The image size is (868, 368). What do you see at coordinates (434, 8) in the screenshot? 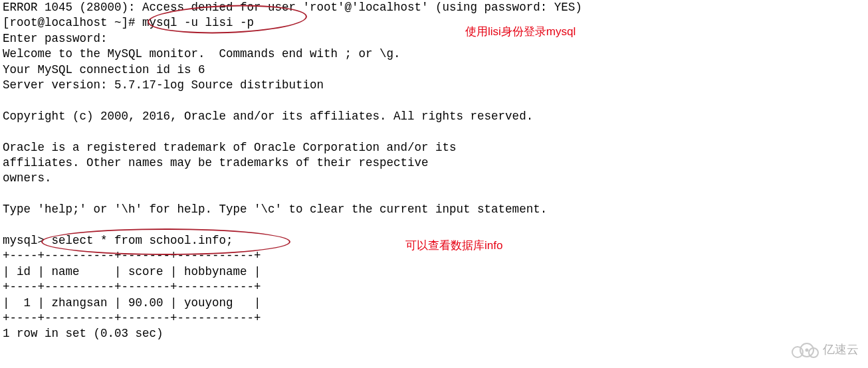
I see `error-line: ERROR 1045 (28000): Access denied for us…` at bounding box center [434, 8].